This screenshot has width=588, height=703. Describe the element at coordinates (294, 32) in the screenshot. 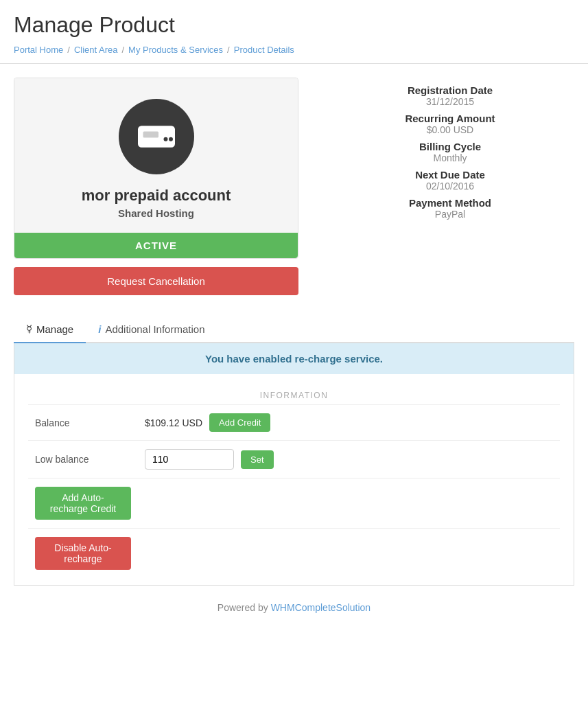

I see `page-header: Manage Product Portal Home / Client Area…` at that location.